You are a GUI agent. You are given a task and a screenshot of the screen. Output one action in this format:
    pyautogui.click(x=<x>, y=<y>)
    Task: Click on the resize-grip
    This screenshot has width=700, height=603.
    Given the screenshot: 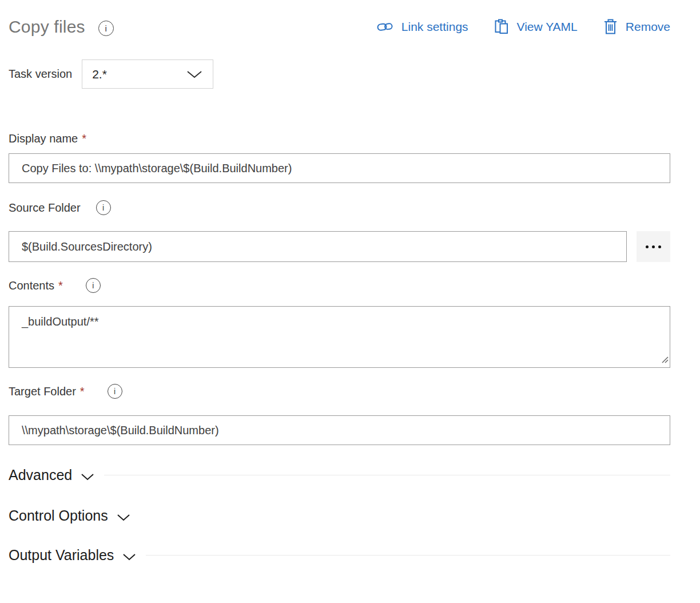 What is the action you would take?
    pyautogui.click(x=665, y=360)
    